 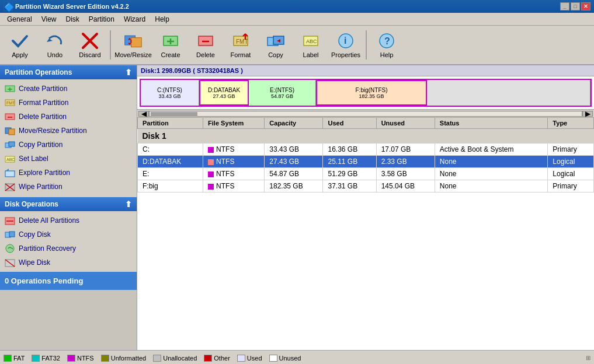 I want to click on app-title: Partition Wizard Server Edition v4.2.2, so click(x=72, y=6).